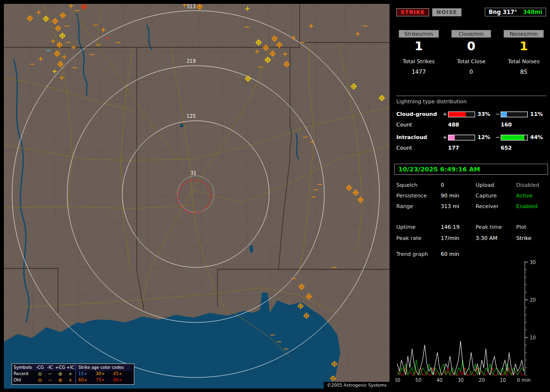  I want to click on total-strikes-value: 1477, so click(419, 72).